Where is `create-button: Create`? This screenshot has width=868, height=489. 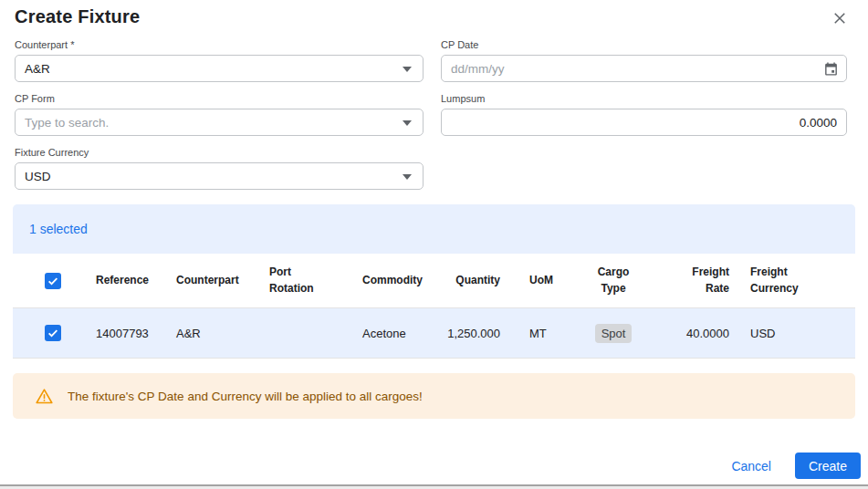
create-button: Create is located at coordinates (828, 465).